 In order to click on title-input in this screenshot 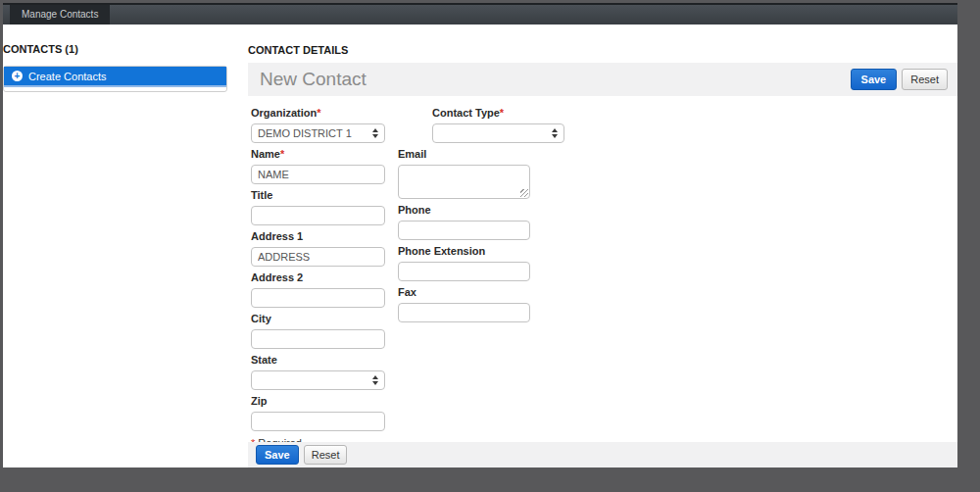, I will do `click(318, 216)`.